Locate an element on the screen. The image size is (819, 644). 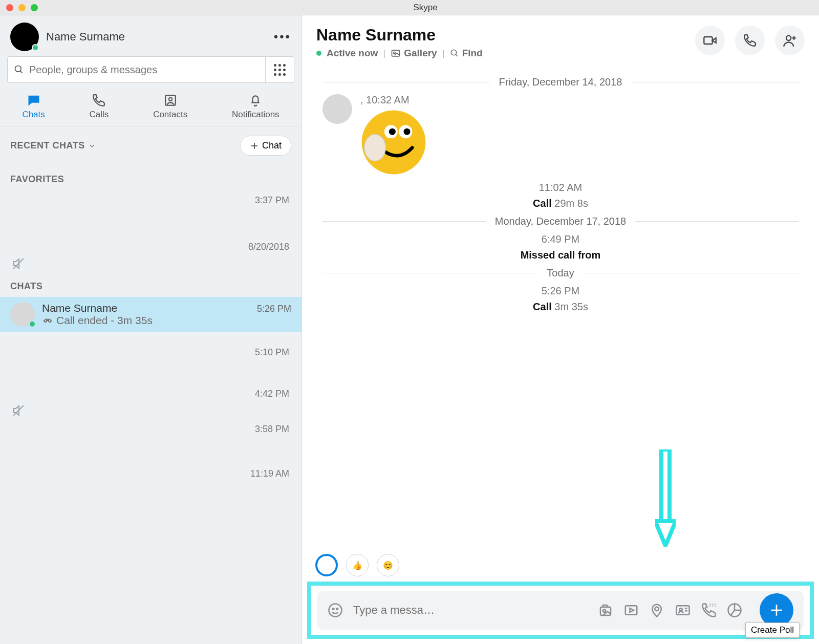
call-ended-icon is located at coordinates (48, 320).